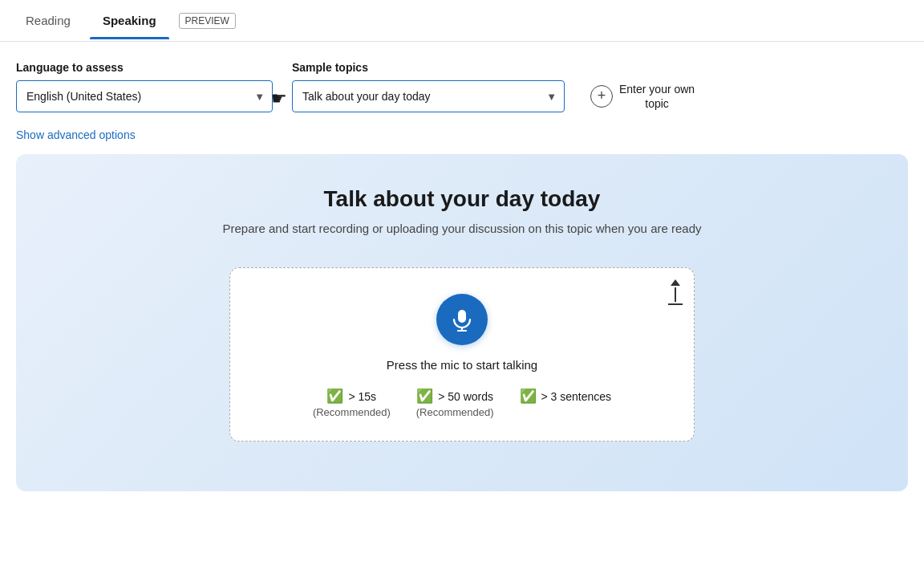  What do you see at coordinates (462, 87) in the screenshot?
I see `controls-row: Language to assess English (United State…` at bounding box center [462, 87].